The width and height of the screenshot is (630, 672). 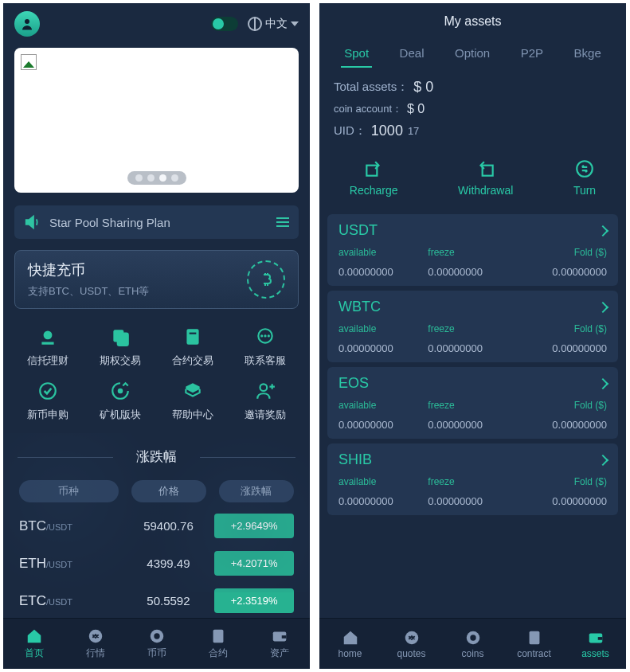 What do you see at coordinates (534, 643) in the screenshot?
I see `tab-contract: contract` at bounding box center [534, 643].